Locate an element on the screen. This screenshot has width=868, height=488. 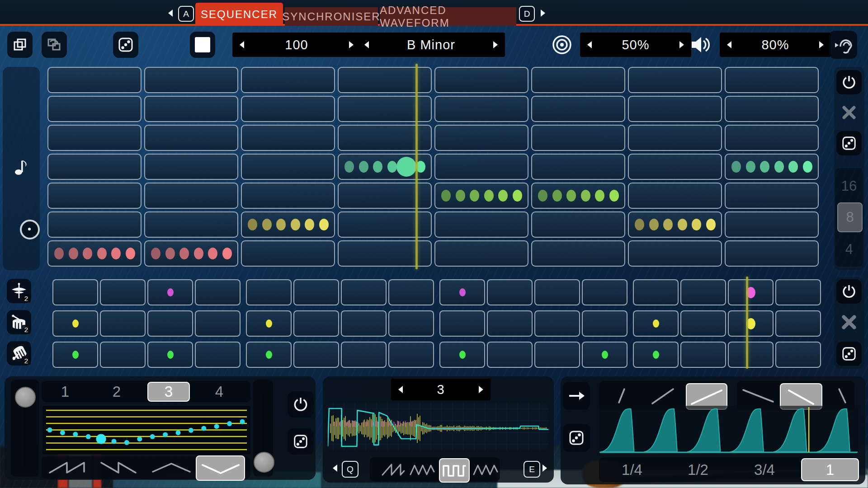
track-hihat-button: 2 is located at coordinates (19, 291).